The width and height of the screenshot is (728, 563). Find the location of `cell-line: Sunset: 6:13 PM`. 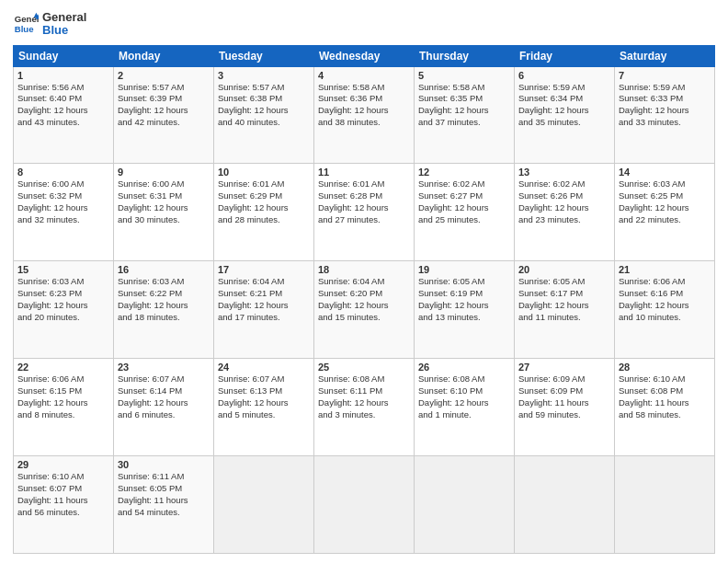

cell-line: Sunset: 6:13 PM is located at coordinates (264, 392).